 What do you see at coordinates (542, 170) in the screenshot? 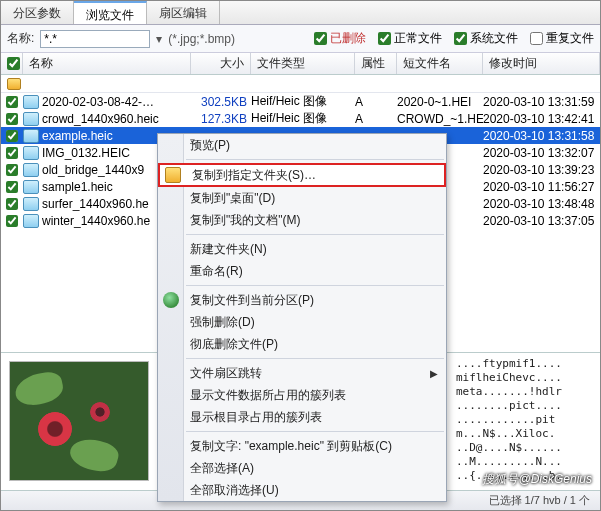
I see `file-time: 2020-03-10 13:39:23` at bounding box center [542, 170].